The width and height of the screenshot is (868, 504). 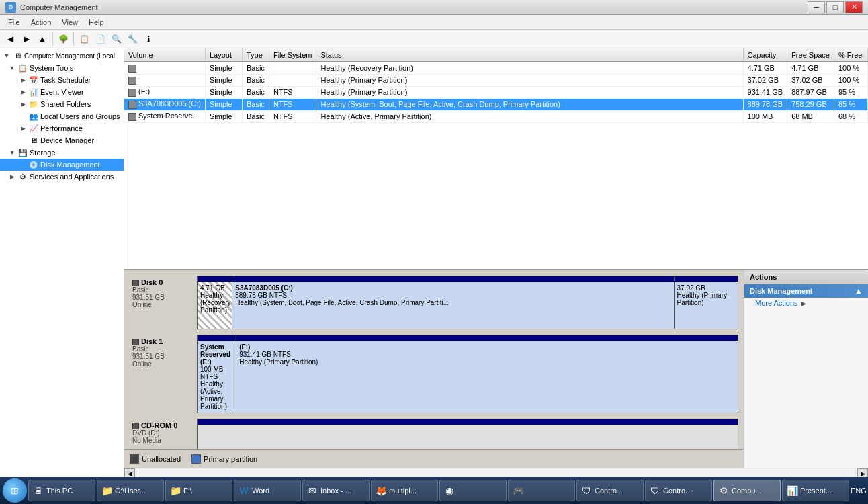 I want to click on partition-d0p2: S3A7083D005 (C:)889.78 GB NTFSHealthy (S…, so click(x=453, y=302).